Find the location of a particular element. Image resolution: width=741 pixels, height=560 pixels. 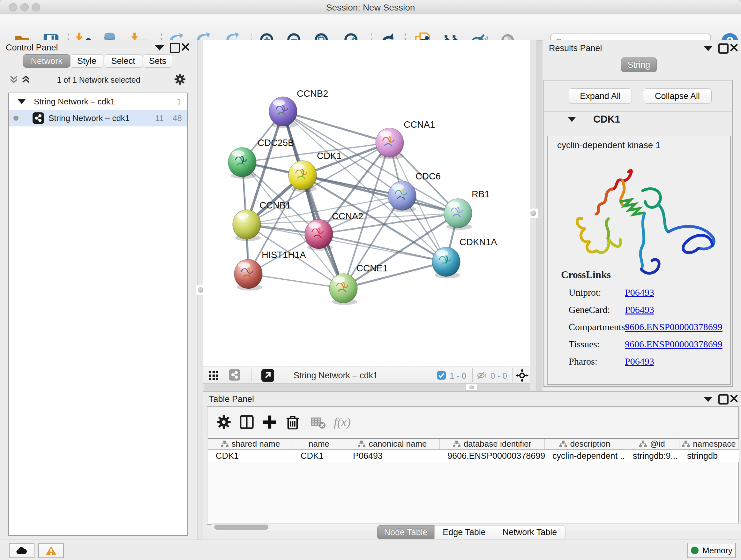

crosslink-label: GeneCard: is located at coordinates (597, 310).